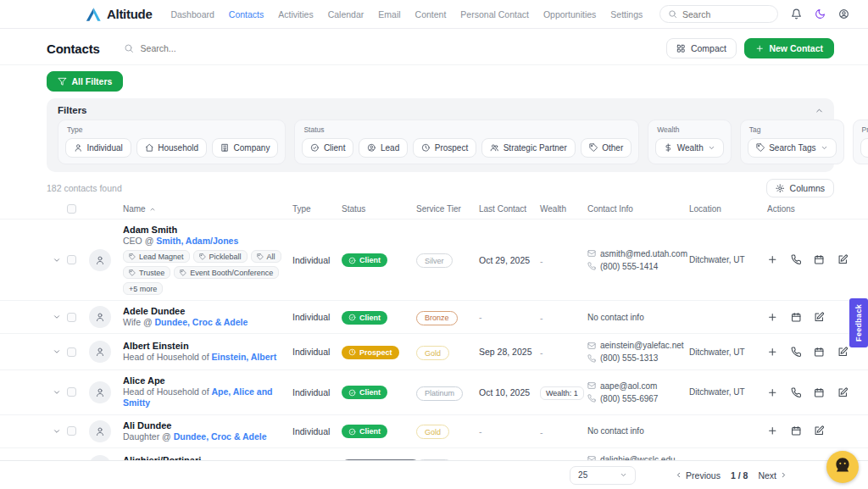 Image resolution: width=868 pixels, height=489 pixels. What do you see at coordinates (397, 48) in the screenshot?
I see `contacts-search-input` at bounding box center [397, 48].